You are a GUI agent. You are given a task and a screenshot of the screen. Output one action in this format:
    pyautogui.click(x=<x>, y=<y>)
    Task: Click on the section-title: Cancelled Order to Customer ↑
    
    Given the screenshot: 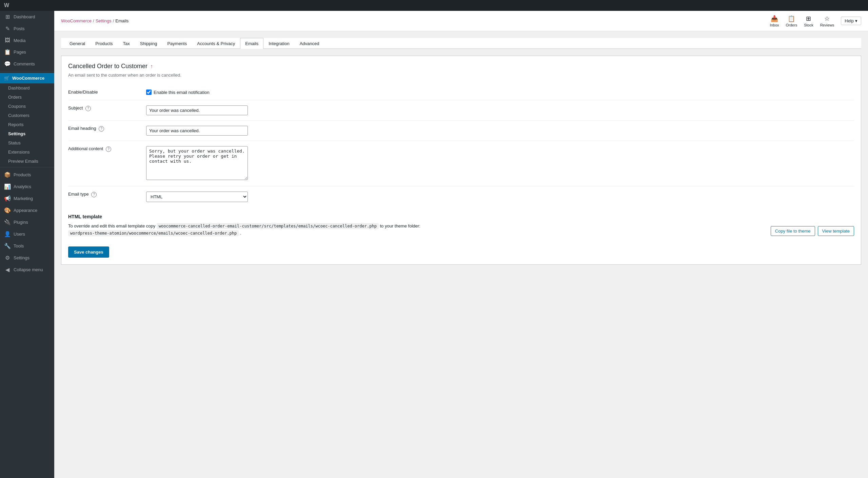 What is the action you would take?
    pyautogui.click(x=461, y=66)
    